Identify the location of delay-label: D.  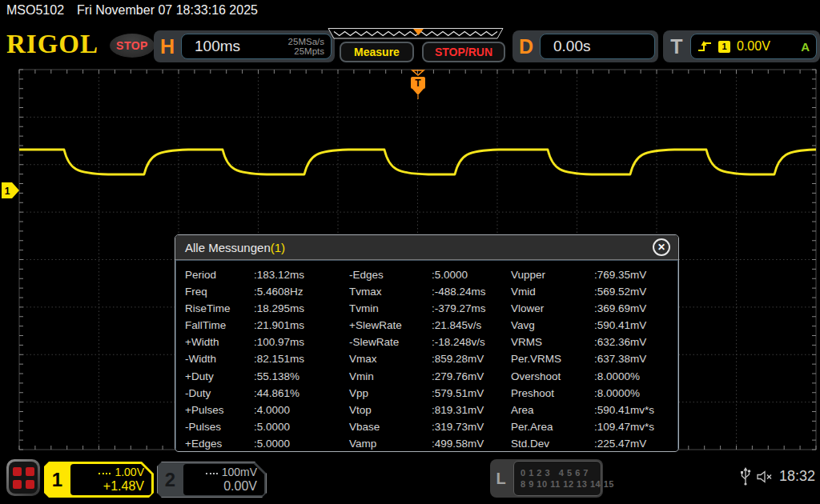
(526, 46).